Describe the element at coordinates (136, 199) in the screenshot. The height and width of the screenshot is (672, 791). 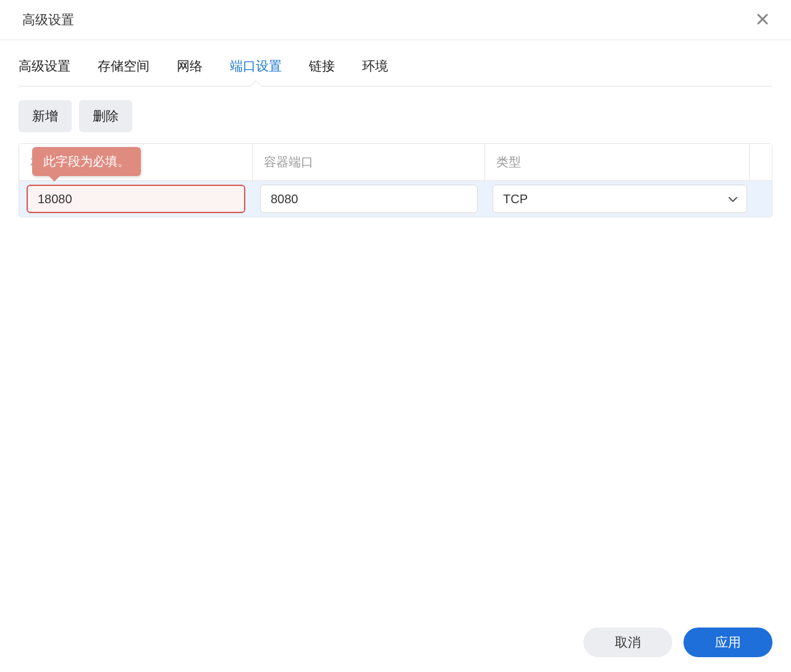
I see `cell-local-port` at that location.